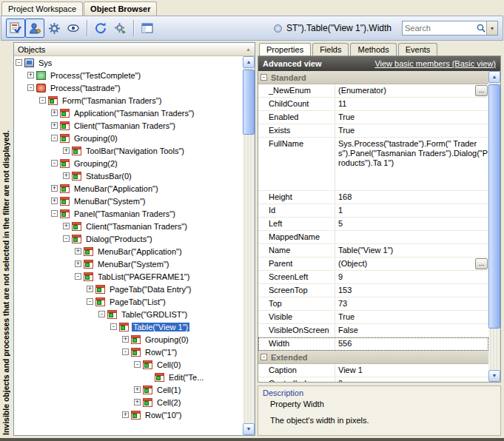 Image resolution: width=504 pixels, height=441 pixels. Describe the element at coordinates (249, 102) in the screenshot. I see `tree-scrollbar-thumb` at that location.